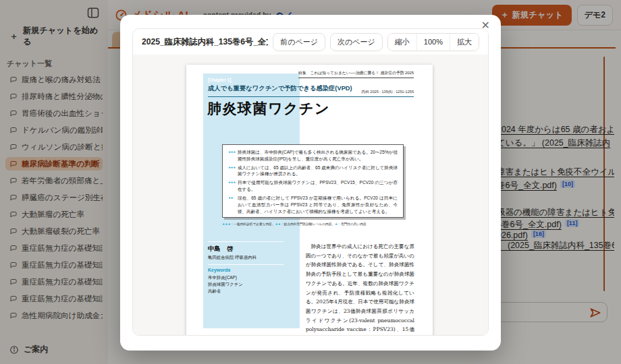 The image size is (621, 364). I want to click on pdf-author: 中島 啓, so click(220, 249).